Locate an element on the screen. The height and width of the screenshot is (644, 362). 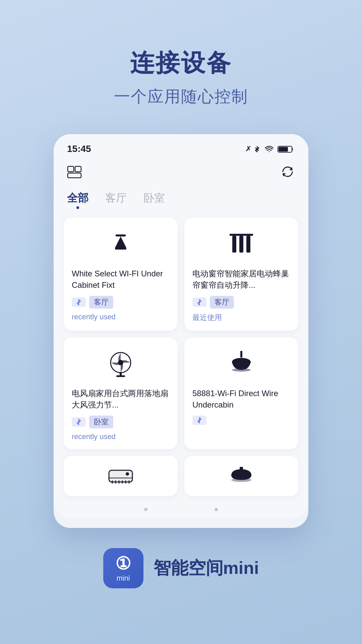
device-name-2: 电动窗帘智能家居电动蜂巢帘窗帘自动升降... is located at coordinates (241, 279).